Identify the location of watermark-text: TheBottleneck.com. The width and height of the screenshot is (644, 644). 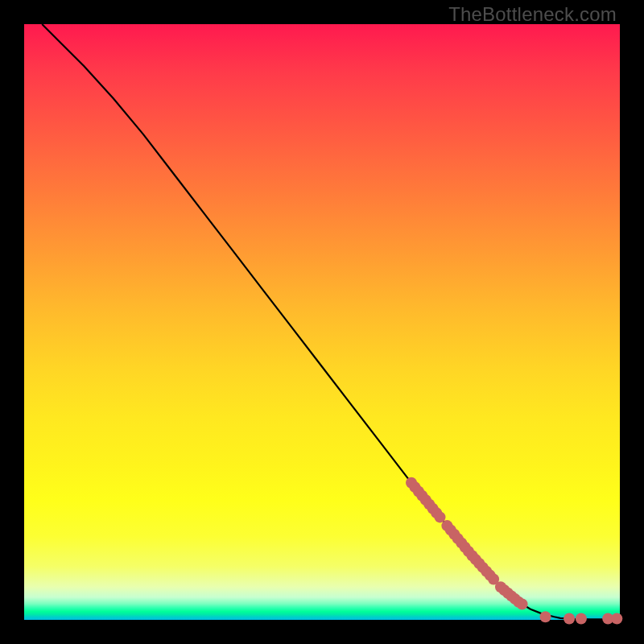
(533, 14).